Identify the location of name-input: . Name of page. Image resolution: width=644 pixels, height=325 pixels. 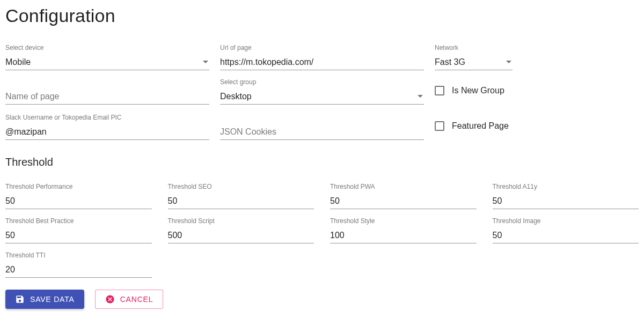
(107, 91).